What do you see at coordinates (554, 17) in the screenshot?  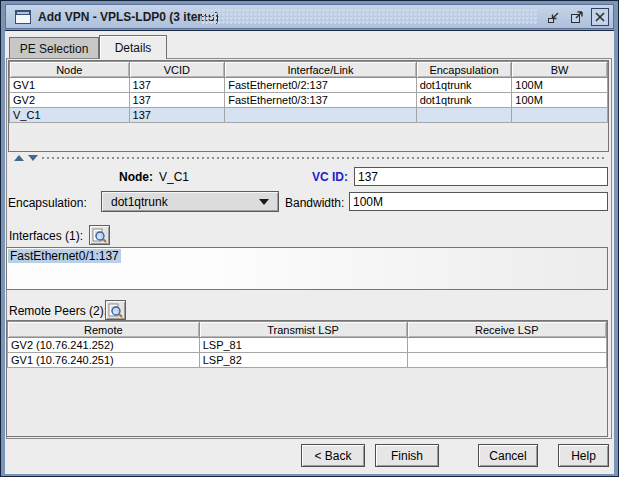 I see `minimize-icon` at bounding box center [554, 17].